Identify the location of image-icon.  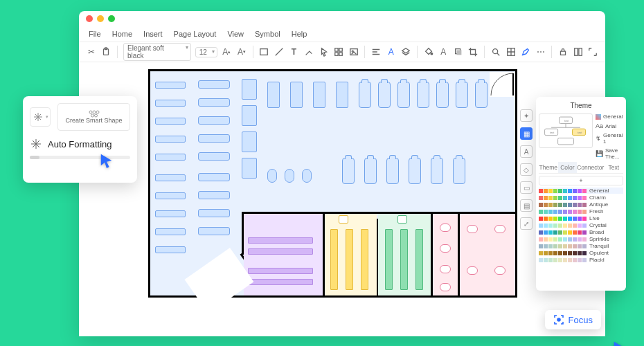
(354, 52).